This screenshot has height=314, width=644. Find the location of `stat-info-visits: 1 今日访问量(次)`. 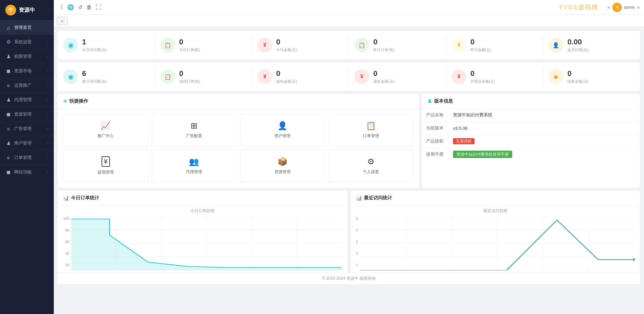

stat-info-visits: 1 今日访问量(次) is located at coordinates (94, 45).